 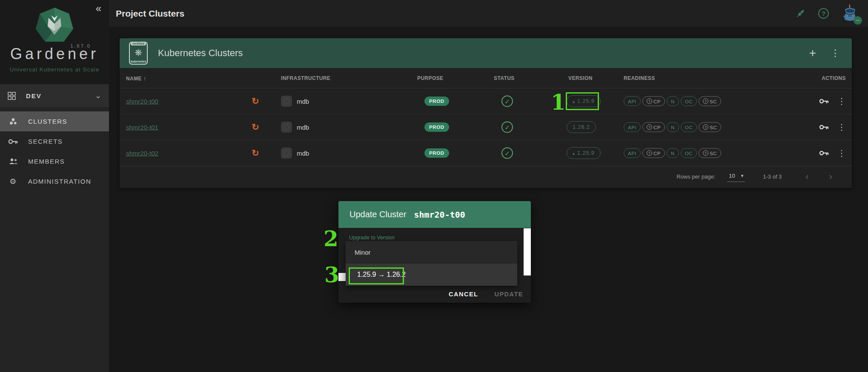 What do you see at coordinates (504, 78) in the screenshot?
I see `column-status: STATUS` at bounding box center [504, 78].